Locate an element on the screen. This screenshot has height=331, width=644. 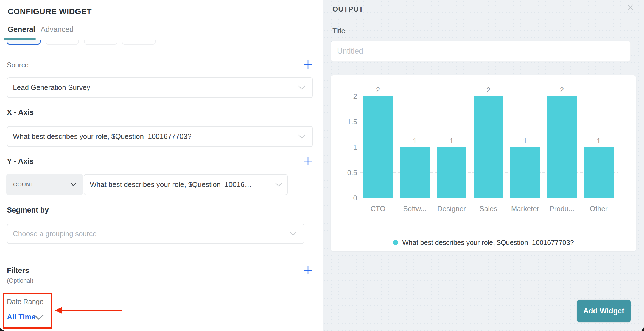
legend-label: What best describes your role, $Question… is located at coordinates (488, 242).